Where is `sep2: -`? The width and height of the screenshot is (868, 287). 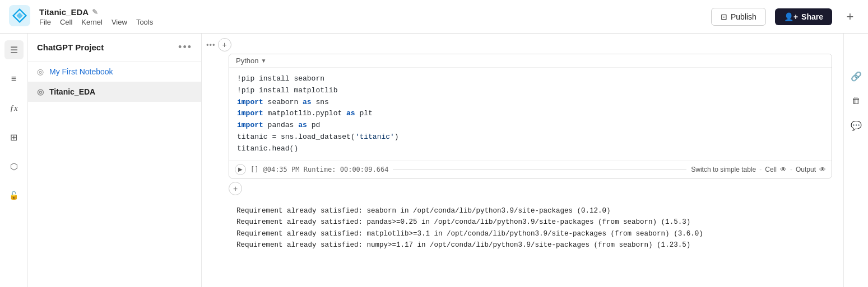 sep2: - is located at coordinates (791, 170).